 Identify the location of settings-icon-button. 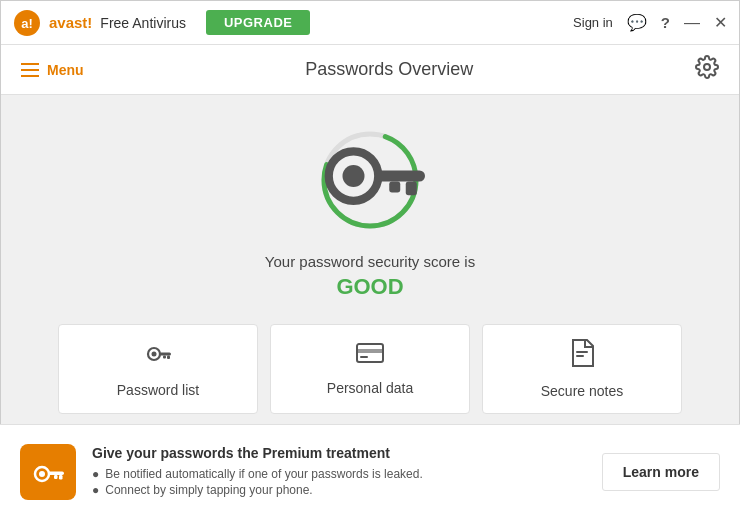
(707, 70).